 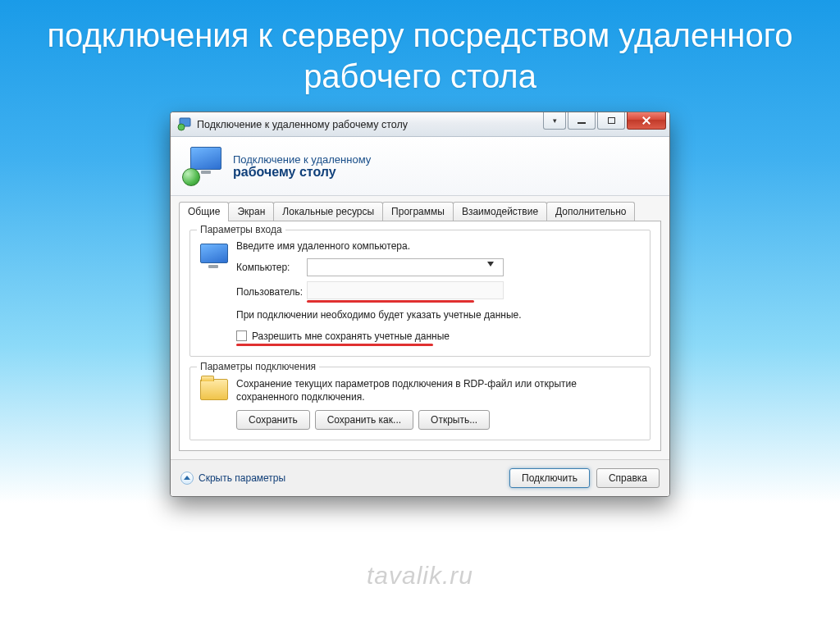 I want to click on row-user: Пользователь:, so click(x=438, y=292).